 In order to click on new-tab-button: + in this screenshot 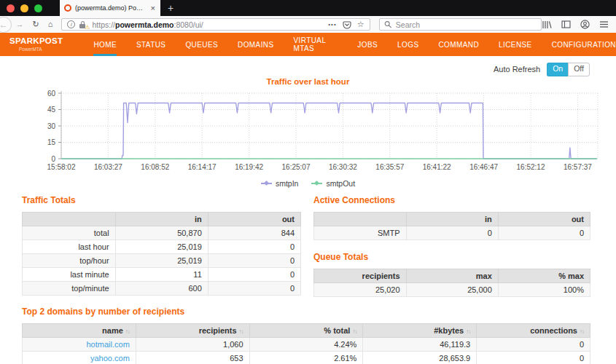, I will do `click(171, 8)`.